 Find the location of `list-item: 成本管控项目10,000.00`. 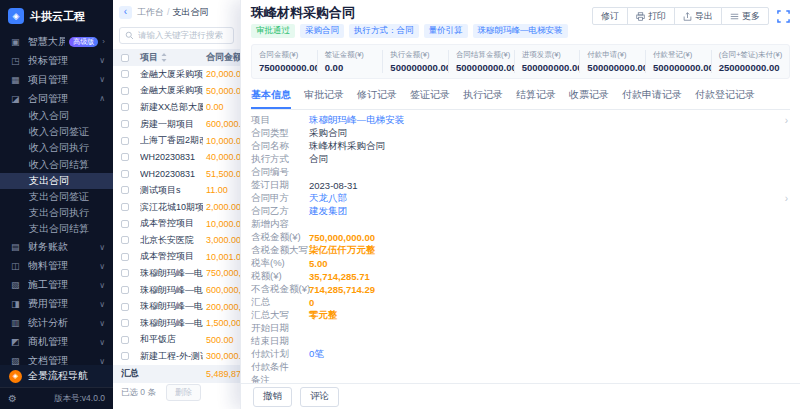

list-item: 成本管控项目10,000.00 is located at coordinates (176, 224).